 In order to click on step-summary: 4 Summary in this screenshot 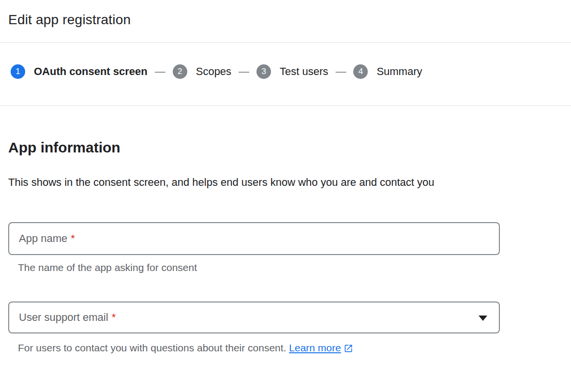, I will do `click(388, 72)`.